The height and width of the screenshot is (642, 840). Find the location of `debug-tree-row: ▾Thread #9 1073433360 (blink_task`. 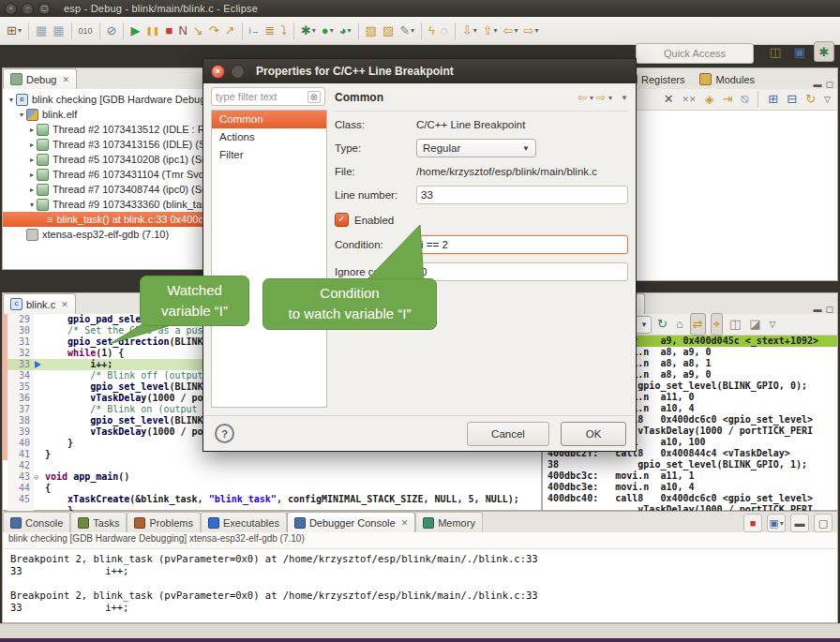

debug-tree-row: ▾Thread #9 1073433360 (blink_task is located at coordinates (103, 204).